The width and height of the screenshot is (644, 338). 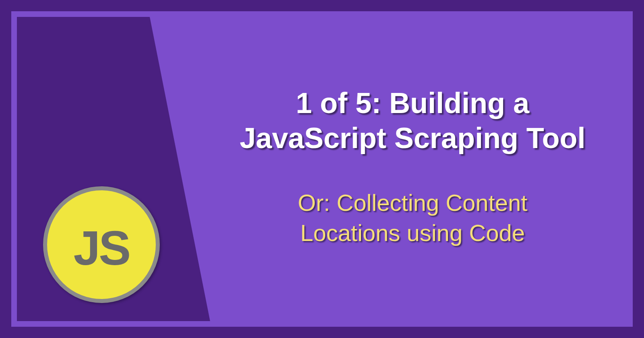 I want to click on subtitle-line-2: Locations using Code, so click(x=413, y=233).